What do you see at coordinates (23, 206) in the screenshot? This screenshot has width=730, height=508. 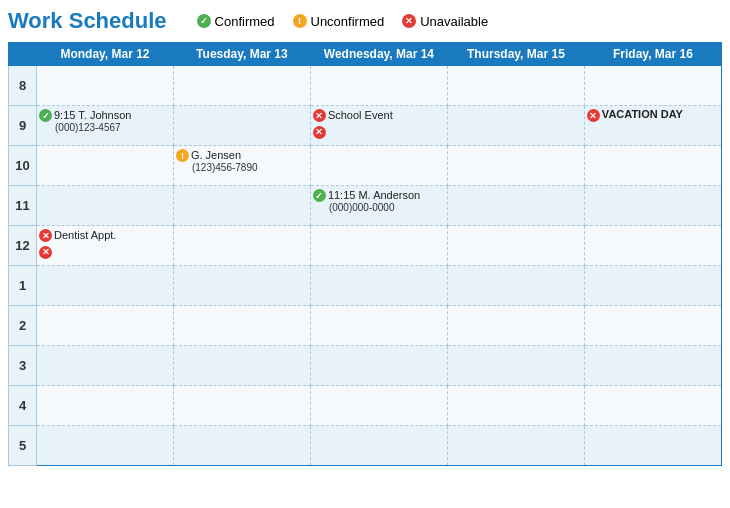 I see `time-cell-11: 11` at bounding box center [23, 206].